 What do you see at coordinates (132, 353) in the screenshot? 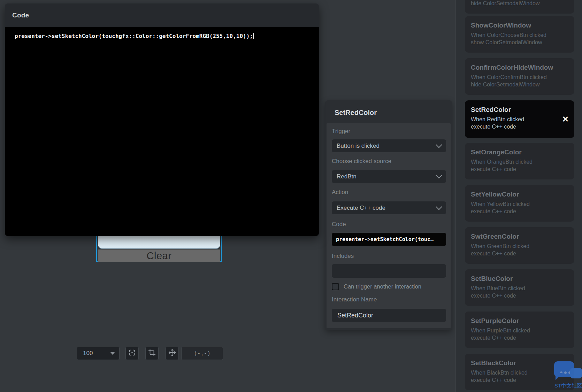
I see `focus-target-icon` at bounding box center [132, 353].